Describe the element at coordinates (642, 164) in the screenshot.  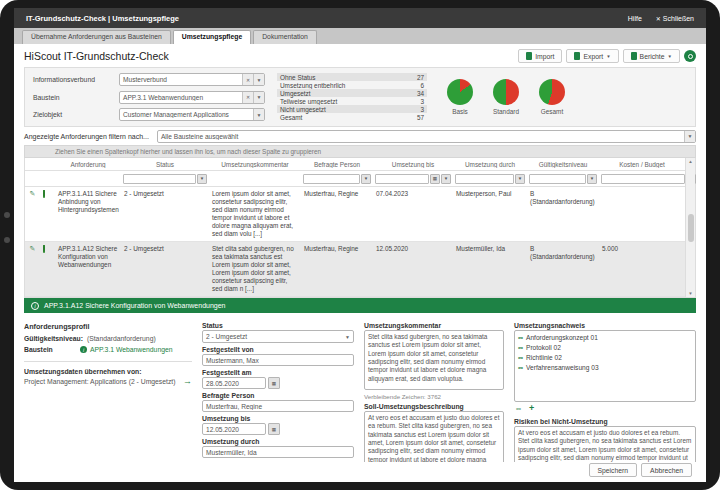
I see `col-kosten-budget: Kosten / Budget` at that location.